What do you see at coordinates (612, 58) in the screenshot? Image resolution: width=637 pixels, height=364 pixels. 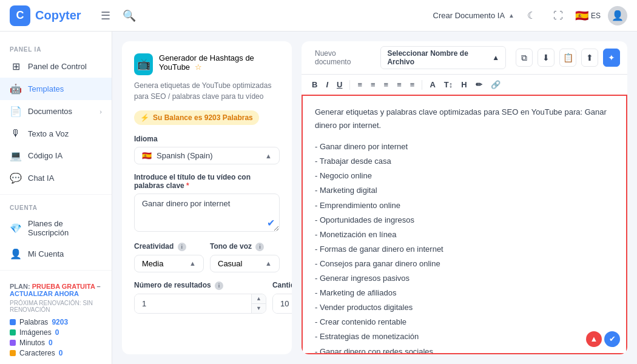 I see `new-doc-btn: ✦` at bounding box center [612, 58].